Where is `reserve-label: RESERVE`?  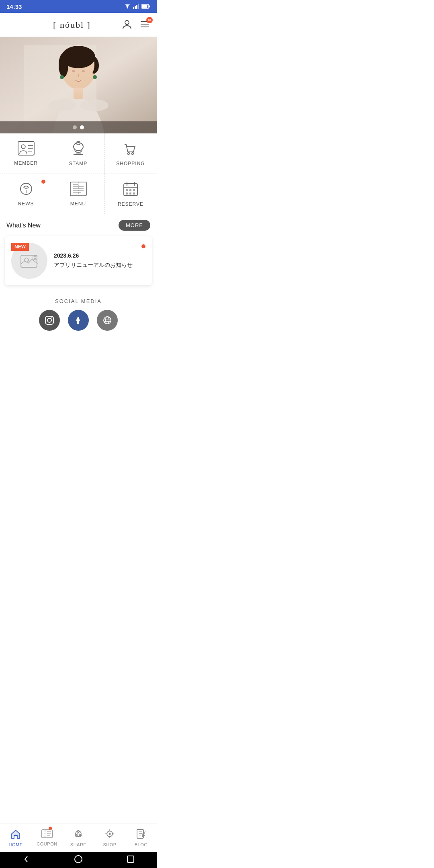 reserve-label: RESERVE is located at coordinates (131, 204).